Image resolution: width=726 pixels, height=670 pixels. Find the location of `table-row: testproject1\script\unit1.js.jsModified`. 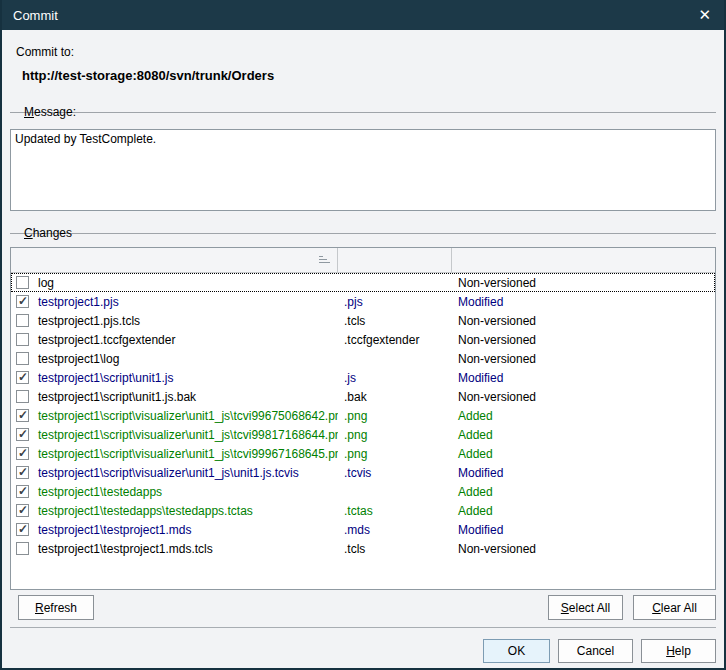

table-row: testproject1\script\unit1.js.jsModified is located at coordinates (363, 378).